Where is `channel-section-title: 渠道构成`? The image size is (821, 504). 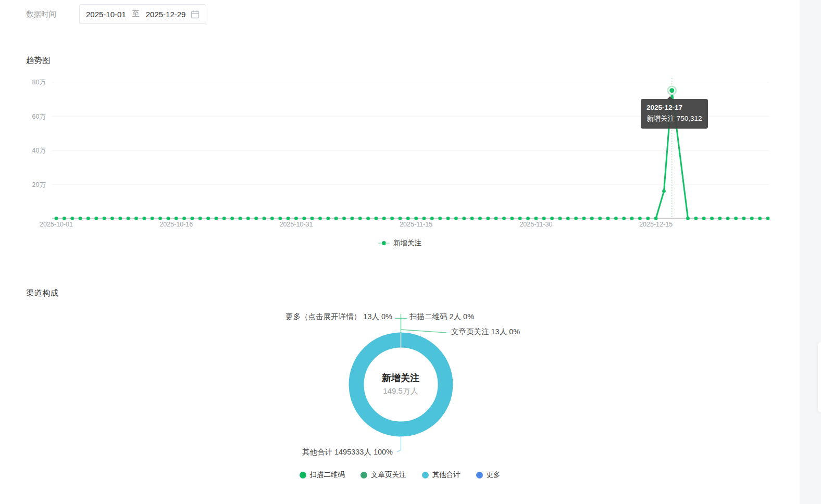
channel-section-title: 渠道构成 is located at coordinates (42, 294).